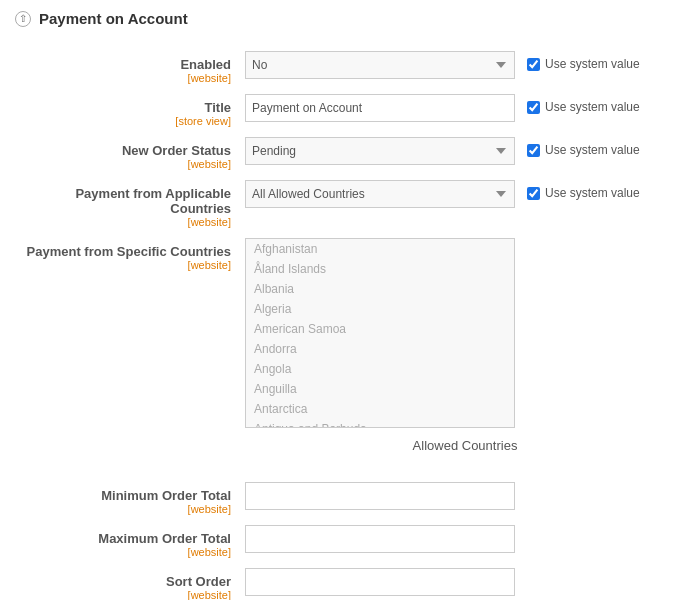 Image resolution: width=700 pixels, height=600 pixels. I want to click on min-order-total-row: Minimum Order Total [website], so click(350, 498).